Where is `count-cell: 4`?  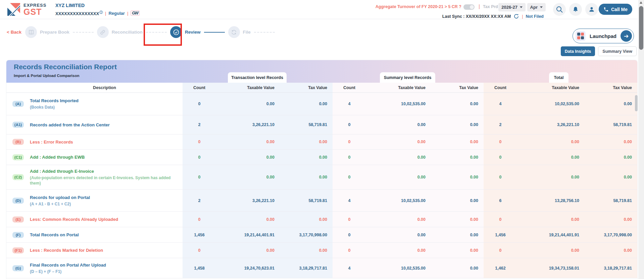
count-cell: 4 is located at coordinates (500, 104).